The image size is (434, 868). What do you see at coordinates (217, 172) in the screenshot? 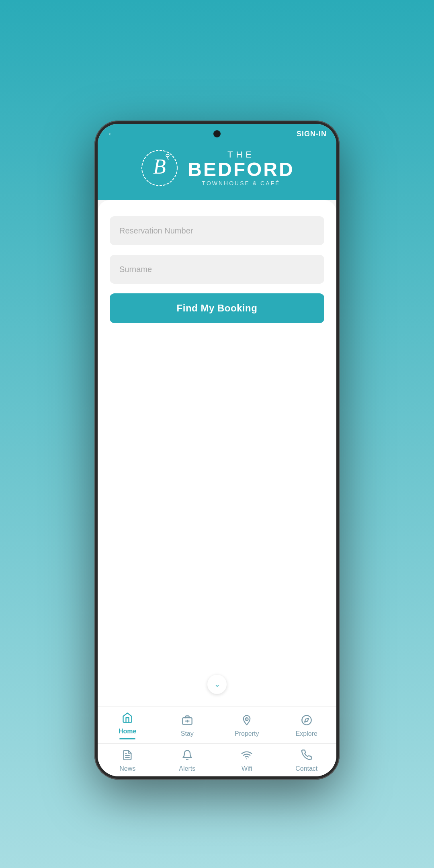
I see `hotel-header: B THE BEDFORD TOWNHOUSE & CAFÉ` at bounding box center [217, 172].